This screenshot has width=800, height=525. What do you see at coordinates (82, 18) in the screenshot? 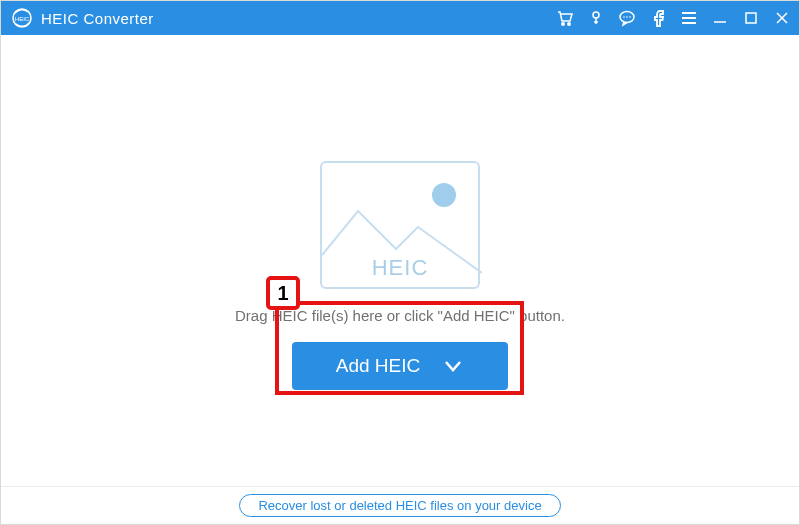
I see `title-left: HEIC HEIC Converter` at bounding box center [82, 18].